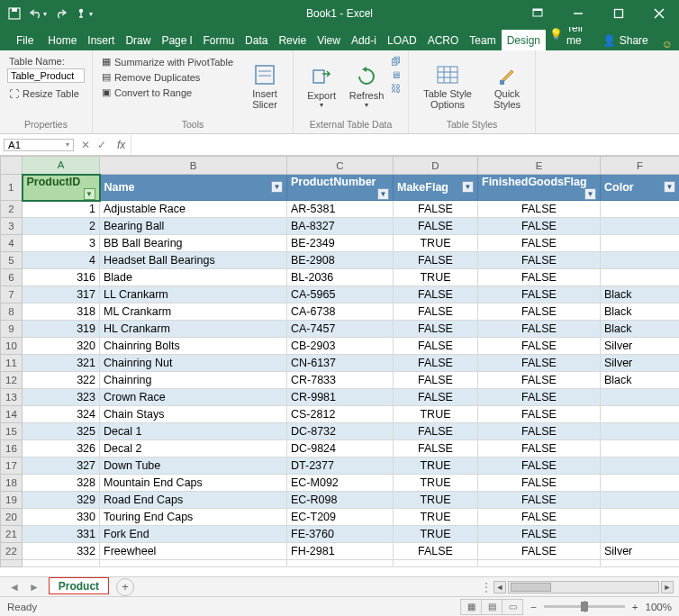  I want to click on row-head: 5, so click(12, 261).